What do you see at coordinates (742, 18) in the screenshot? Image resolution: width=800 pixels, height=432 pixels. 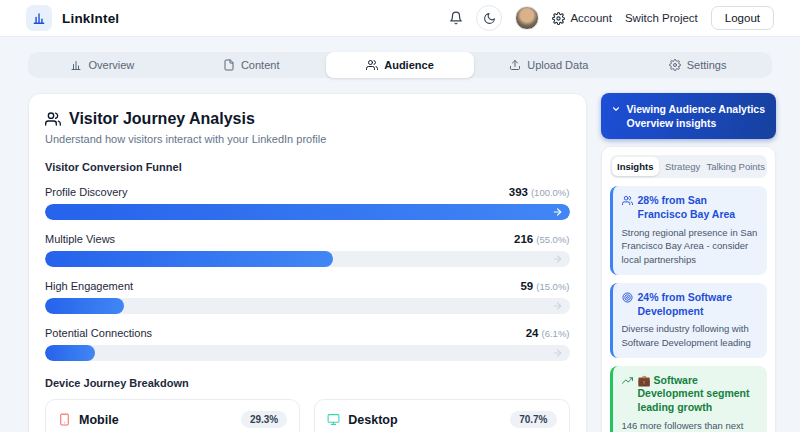 I see `logout-button: Logout` at bounding box center [742, 18].